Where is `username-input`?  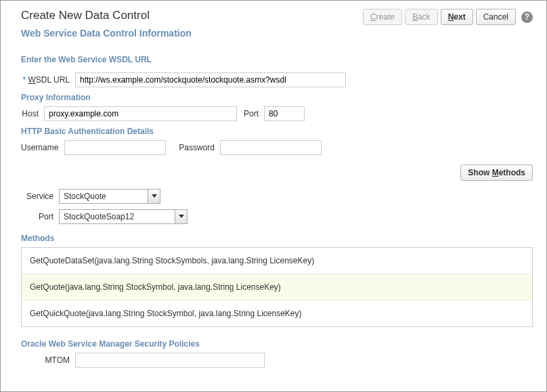 username-input is located at coordinates (115, 148).